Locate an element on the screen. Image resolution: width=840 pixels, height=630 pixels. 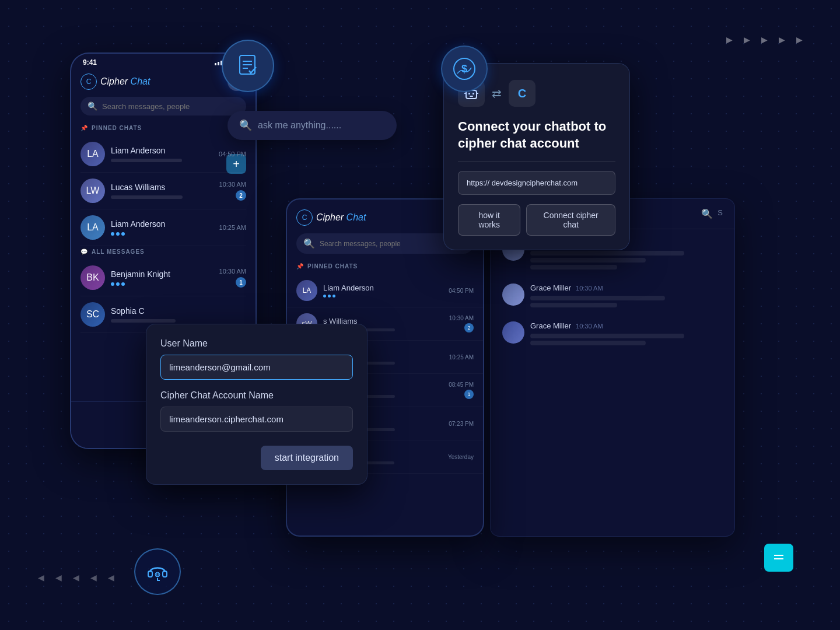
username-input is located at coordinates (257, 368).